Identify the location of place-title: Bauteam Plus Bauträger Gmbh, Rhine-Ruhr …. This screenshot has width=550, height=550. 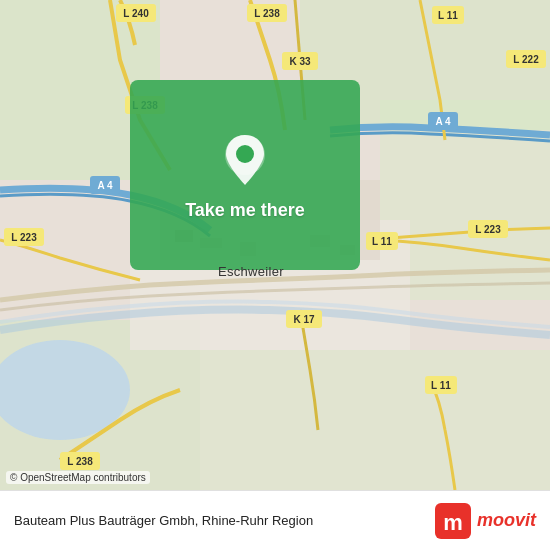
(164, 520).